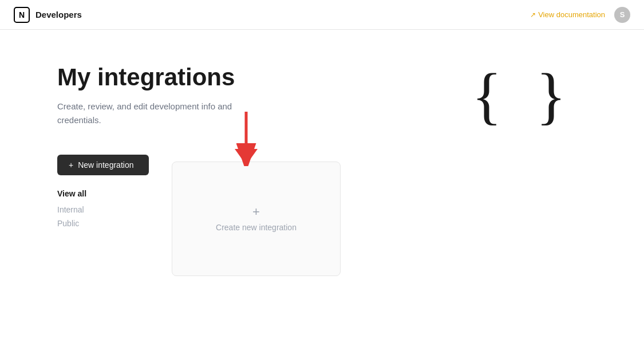  I want to click on avatar-initial: S, so click(623, 15).